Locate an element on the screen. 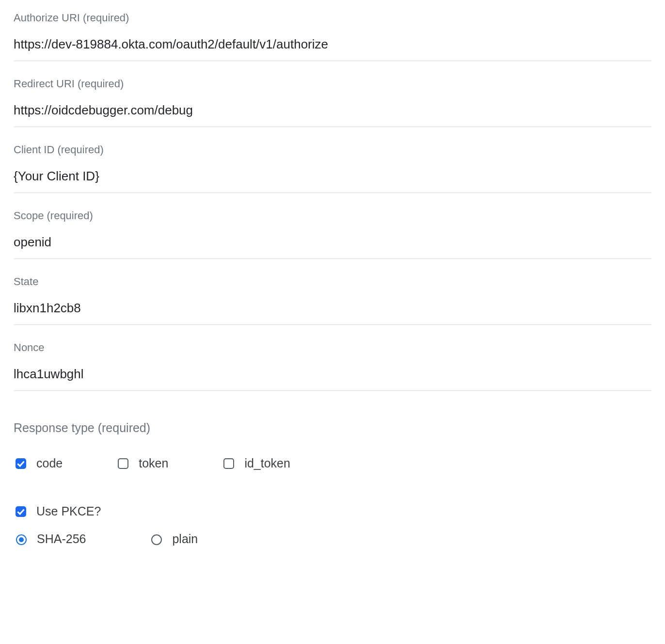 Image resolution: width=665 pixels, height=644 pixels. pkce-method-plain-radio is located at coordinates (157, 540).